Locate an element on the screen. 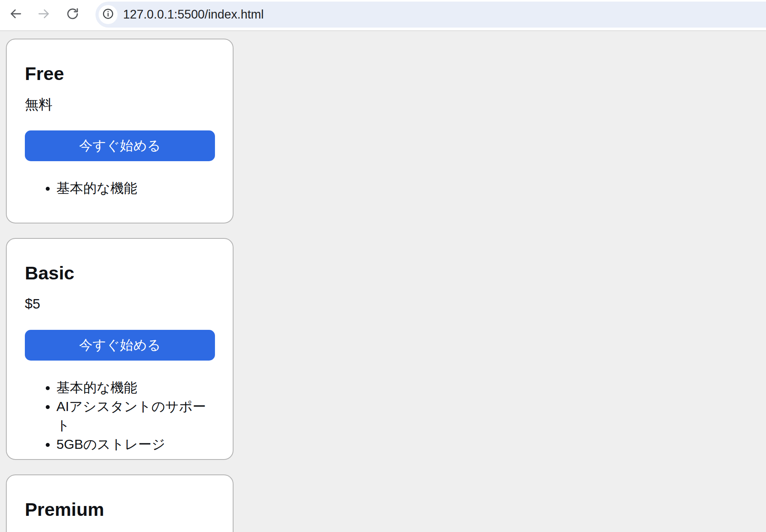 Image resolution: width=766 pixels, height=532 pixels. arrow-right-icon is located at coordinates (44, 14).